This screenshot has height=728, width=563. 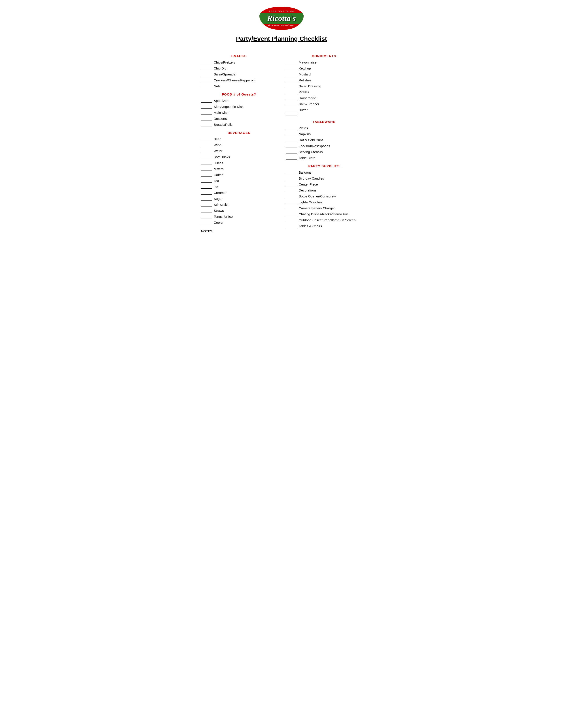 I want to click on list-item: Appetizers, so click(x=239, y=101).